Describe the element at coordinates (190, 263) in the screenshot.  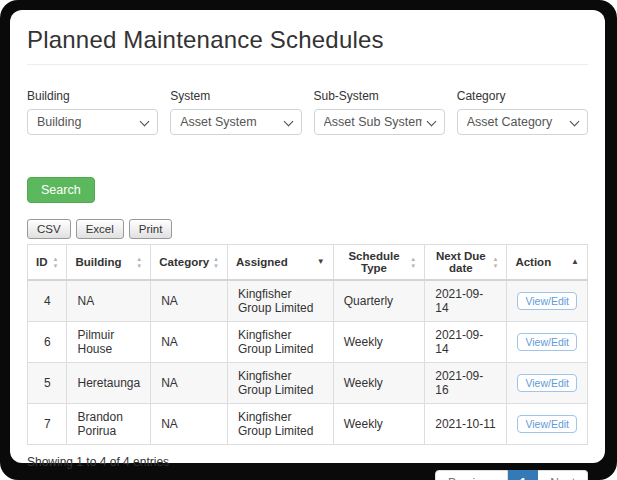
I see `column-header-category: Category` at that location.